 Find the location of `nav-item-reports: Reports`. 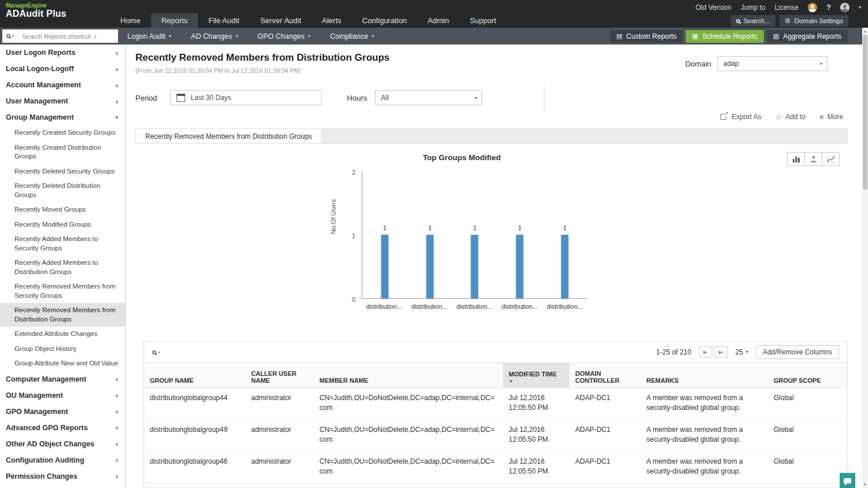

nav-item-reports: Reports is located at coordinates (175, 21).